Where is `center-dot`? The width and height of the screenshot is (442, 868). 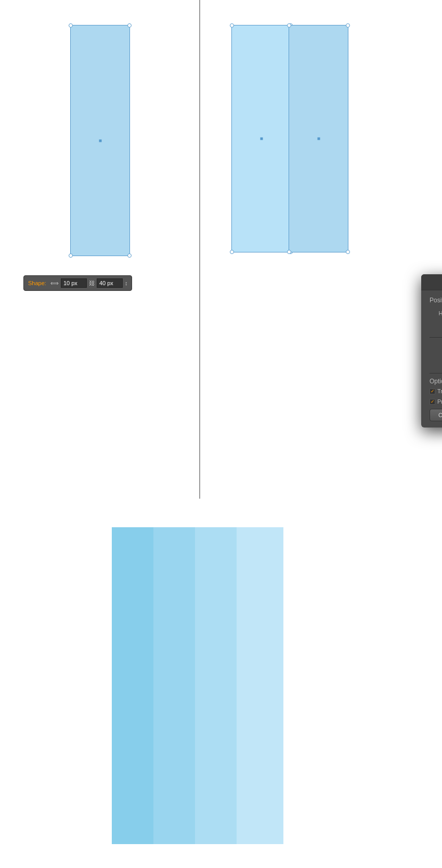
center-dot is located at coordinates (100, 140).